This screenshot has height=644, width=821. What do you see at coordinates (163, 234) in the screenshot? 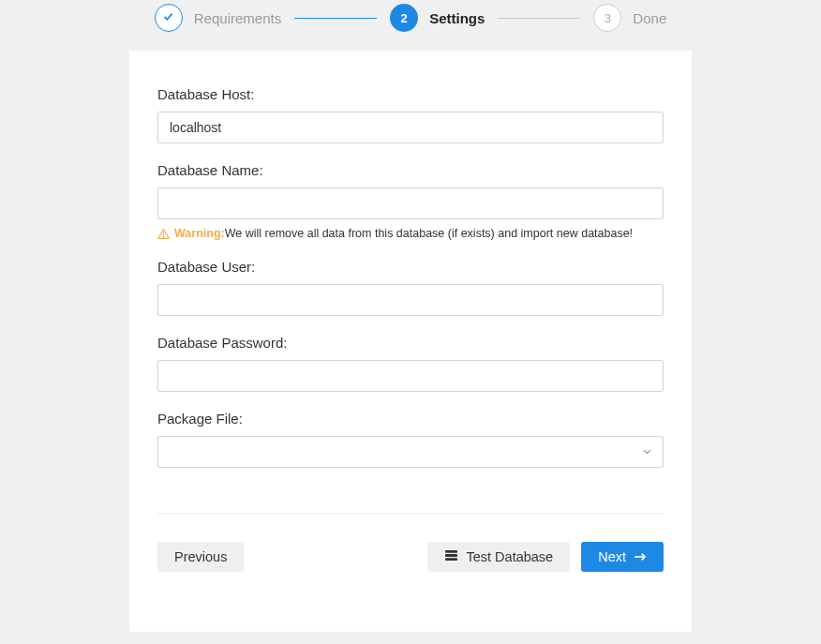
I see `warning-icon` at bounding box center [163, 234].